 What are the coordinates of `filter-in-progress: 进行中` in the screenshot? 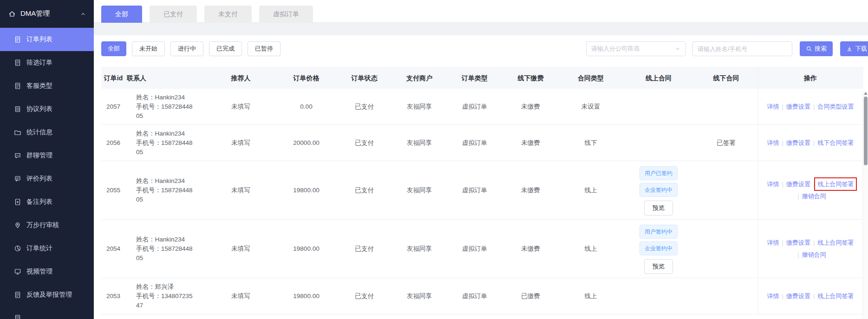 It's located at (187, 49).